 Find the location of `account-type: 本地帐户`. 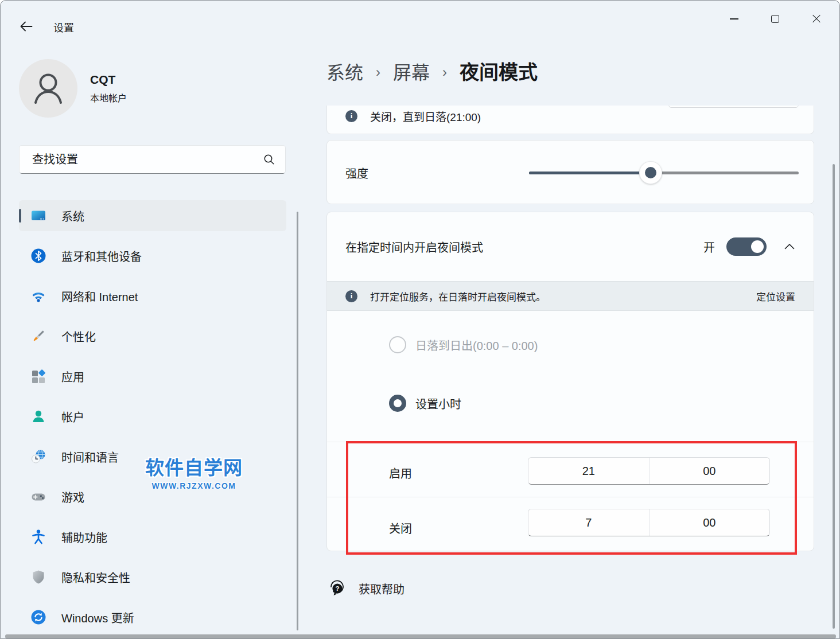

account-type: 本地帐户 is located at coordinates (108, 98).